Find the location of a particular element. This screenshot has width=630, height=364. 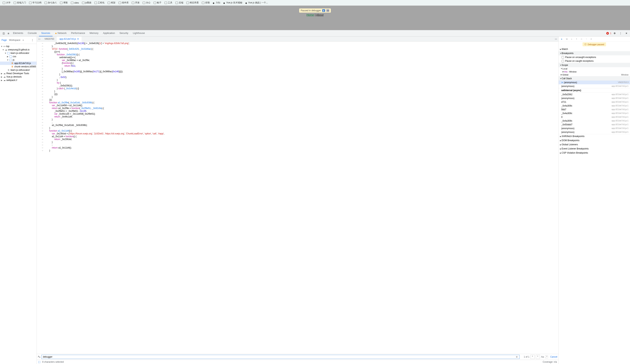

resume-icon: ▸ is located at coordinates (562, 39).